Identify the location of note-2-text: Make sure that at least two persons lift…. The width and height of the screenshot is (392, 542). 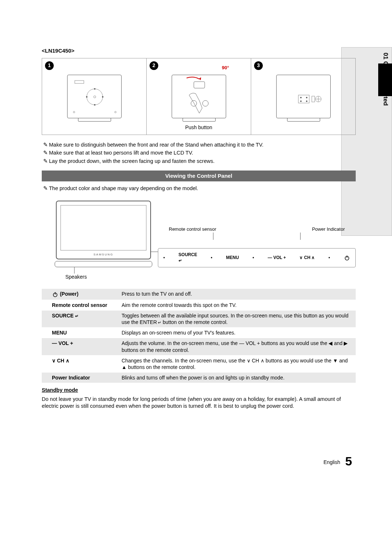
(121, 153).